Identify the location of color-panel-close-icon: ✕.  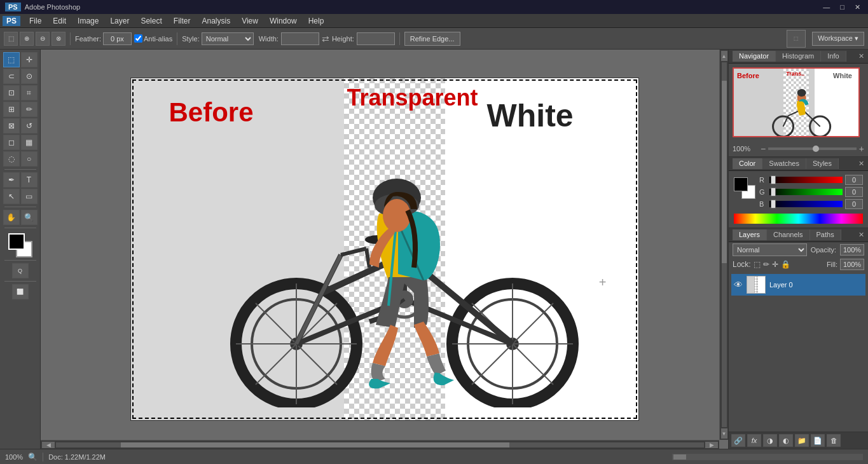
(861, 164).